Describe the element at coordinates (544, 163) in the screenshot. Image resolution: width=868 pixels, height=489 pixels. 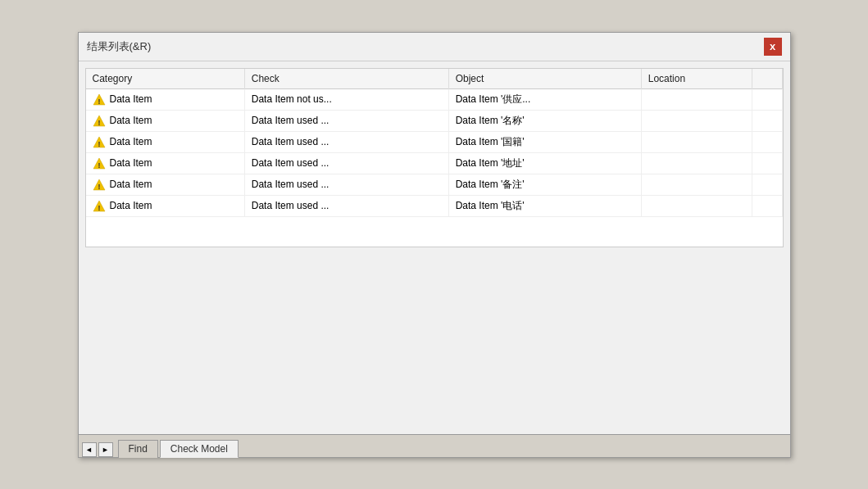
I see `cell-object: Data Item '地址'` at that location.